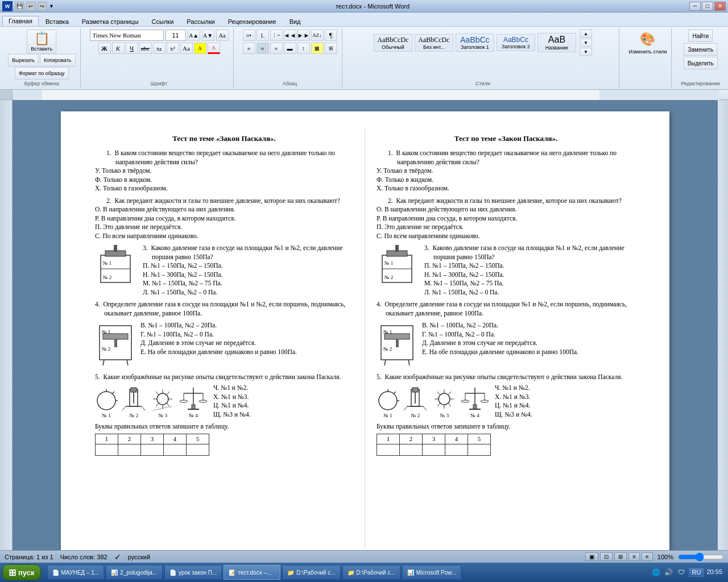 The width and height of the screenshot is (728, 582). I want to click on styles-down-btn: ▼, so click(586, 43).